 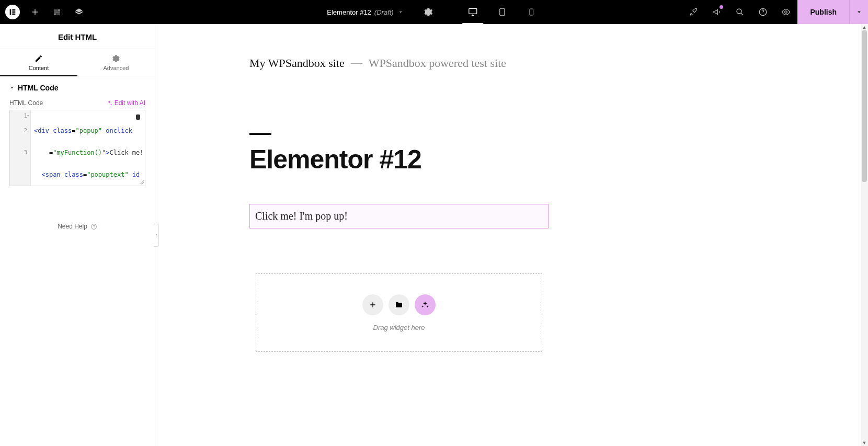 I want to click on field-label-html-code: HTML Code, so click(x=26, y=103).